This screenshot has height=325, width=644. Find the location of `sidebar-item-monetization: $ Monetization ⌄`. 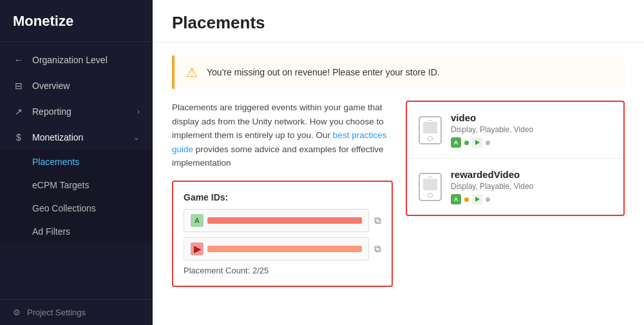

sidebar-item-monetization: $ Monetization ⌄ is located at coordinates (76, 137).